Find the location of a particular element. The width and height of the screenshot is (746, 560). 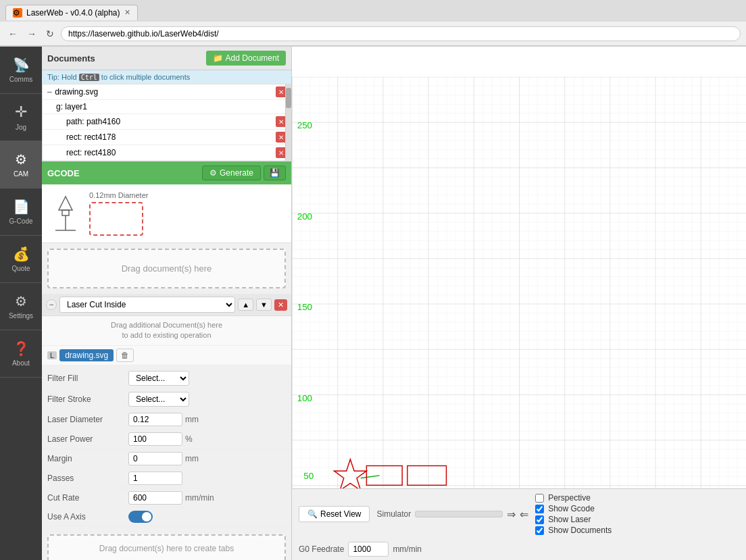

gcode-buttons: ⚙ Generate 💾 is located at coordinates (244, 173).